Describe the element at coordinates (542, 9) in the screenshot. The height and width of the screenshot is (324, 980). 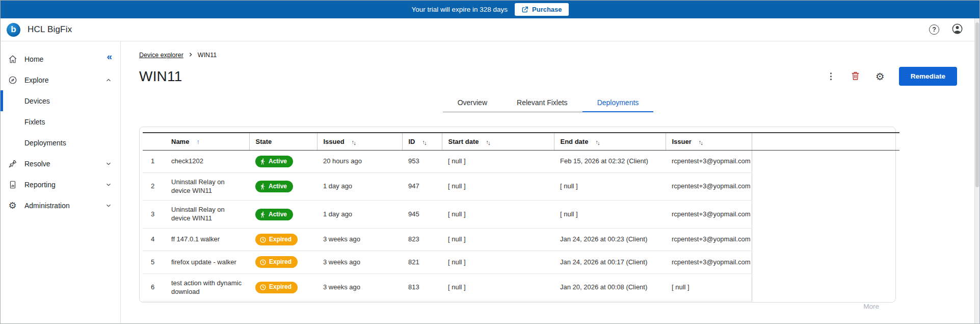
I see `purchase-button: Purchase` at that location.